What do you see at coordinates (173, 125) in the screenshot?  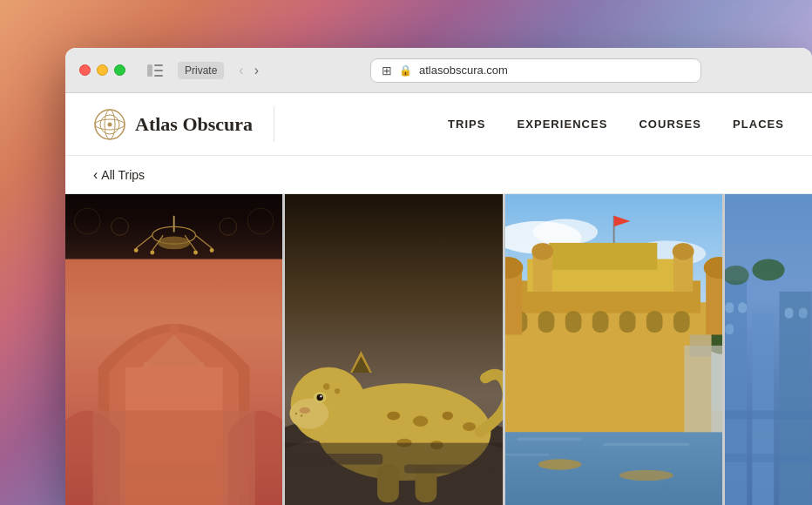 I see `site-logo: Atlas Obscura` at bounding box center [173, 125].